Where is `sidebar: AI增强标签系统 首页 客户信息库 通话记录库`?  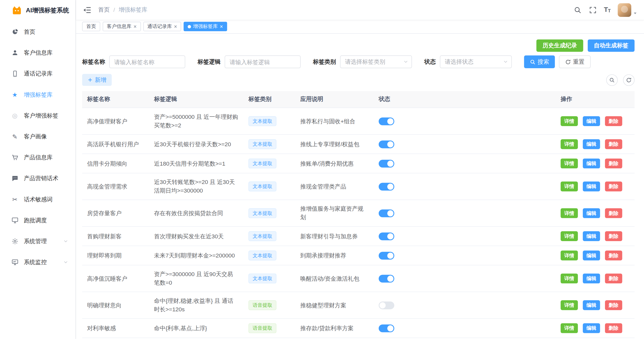 sidebar: AI增强标签系统 首页 客户信息库 通话记录库 is located at coordinates (38, 169).